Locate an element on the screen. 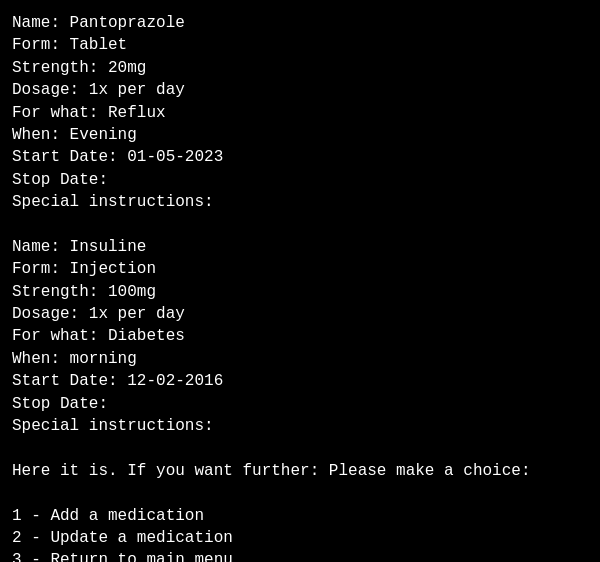 The height and width of the screenshot is (562, 600). terminal-line: When: morning is located at coordinates (300, 359).